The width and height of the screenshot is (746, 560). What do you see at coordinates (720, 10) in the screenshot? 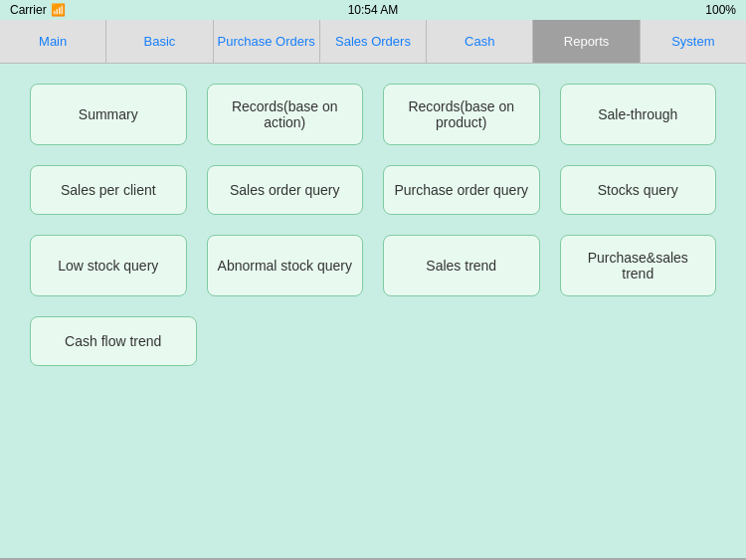
I see `battery-label: 100%` at bounding box center [720, 10].